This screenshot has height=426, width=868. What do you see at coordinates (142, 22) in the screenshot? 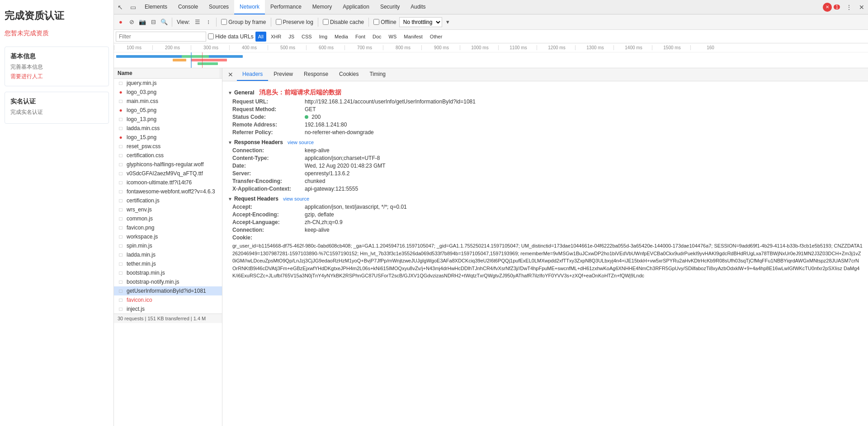
I see `camera-btn: 📷` at bounding box center [142, 22].